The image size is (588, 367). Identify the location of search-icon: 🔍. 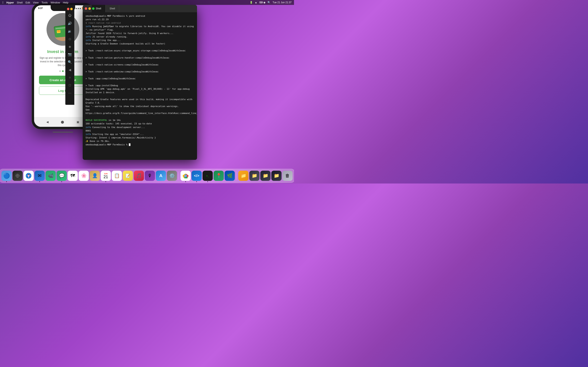
(269, 2).